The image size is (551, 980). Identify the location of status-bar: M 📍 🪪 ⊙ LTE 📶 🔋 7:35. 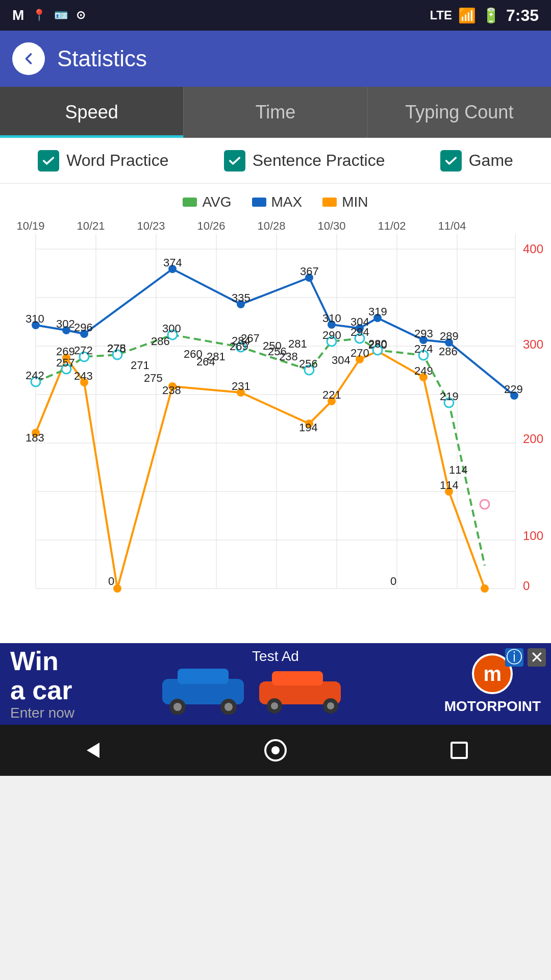
(276, 15).